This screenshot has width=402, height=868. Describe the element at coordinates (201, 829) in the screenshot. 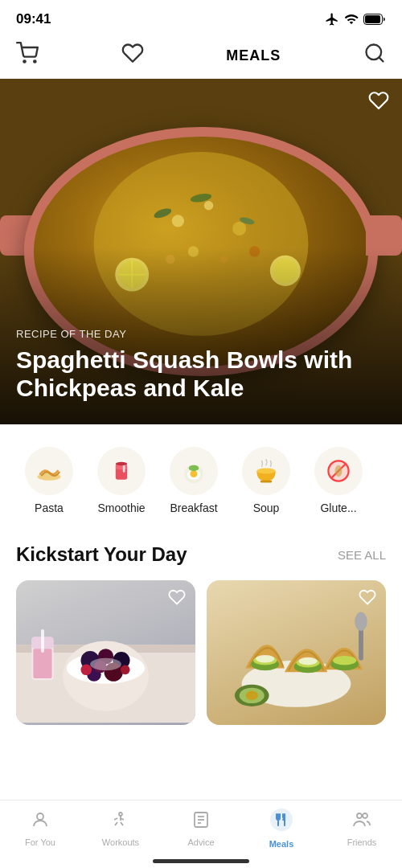

I see `nav-advice: Advice` at that location.